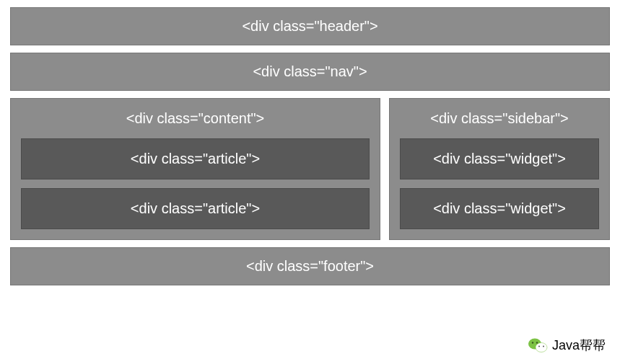 The width and height of the screenshot is (620, 364). Describe the element at coordinates (579, 345) in the screenshot. I see `watermark-text: Java帮帮` at that location.